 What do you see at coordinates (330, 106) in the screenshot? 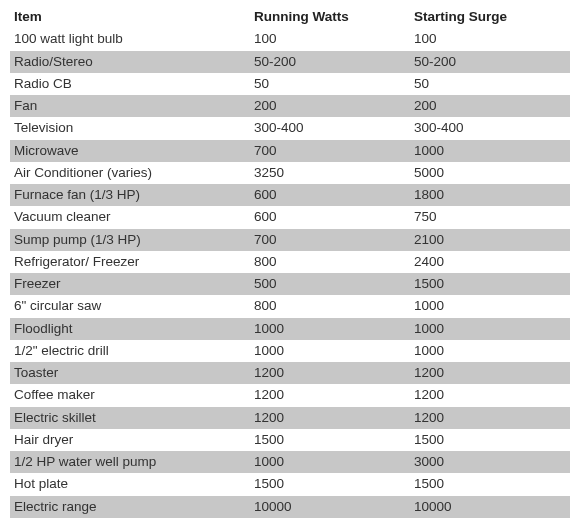
I see `cell-running-watts: 200` at bounding box center [330, 106].